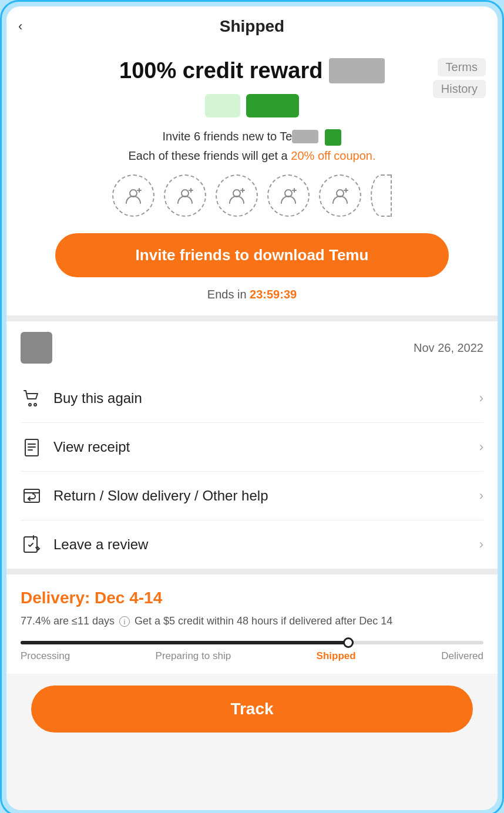 This screenshot has width=504, height=813. Describe the element at coordinates (32, 545) in the screenshot. I see `review-icon` at that location.